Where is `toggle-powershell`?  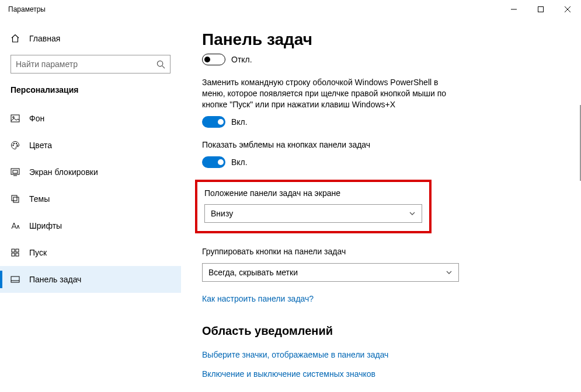
toggle-powershell is located at coordinates (214, 122).